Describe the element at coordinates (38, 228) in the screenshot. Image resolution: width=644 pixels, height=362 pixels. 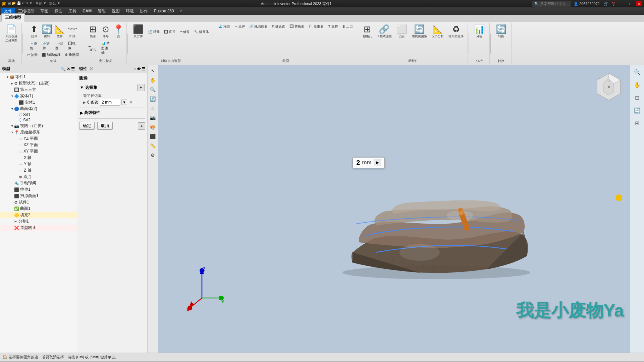
I see `tree-item-error1: ❌ 造型转止` at that location.